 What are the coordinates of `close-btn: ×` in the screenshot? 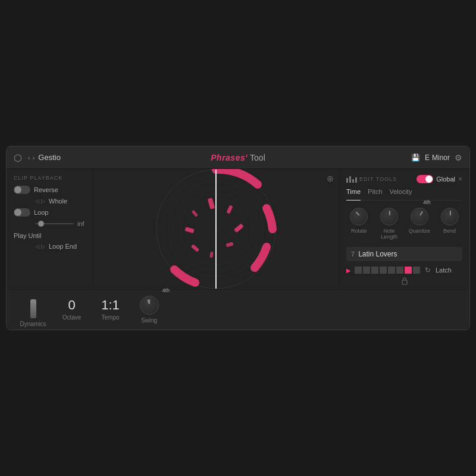 It's located at (461, 179).